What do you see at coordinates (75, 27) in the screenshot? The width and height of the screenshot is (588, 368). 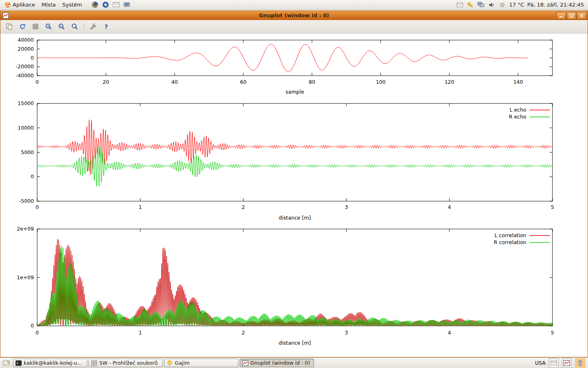 I see `zoom-button` at bounding box center [75, 27].